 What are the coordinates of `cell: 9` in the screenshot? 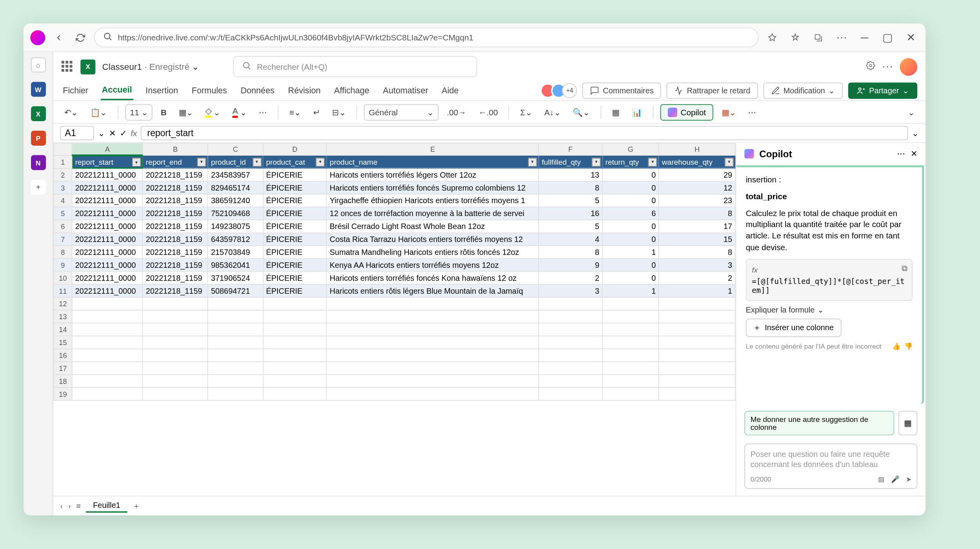 It's located at (570, 265).